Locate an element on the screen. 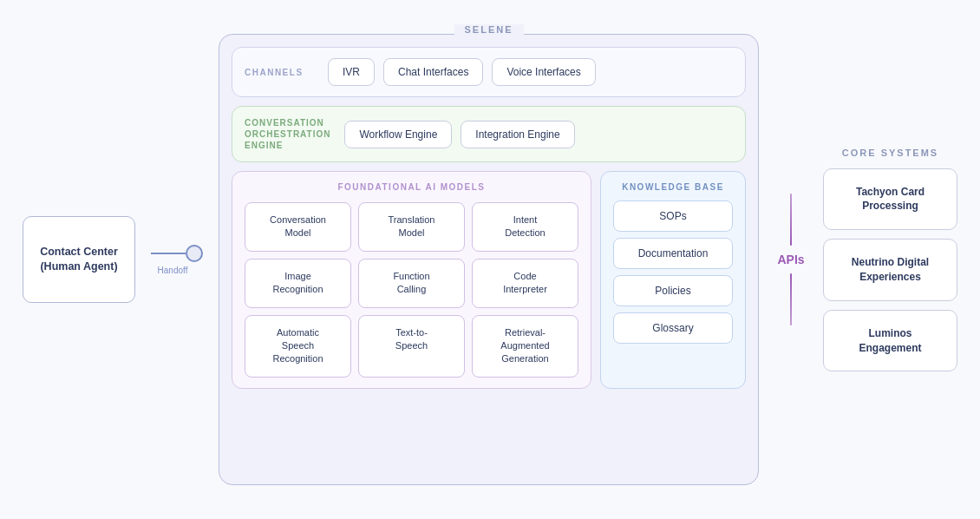 This screenshot has width=980, height=519. handoff-connector: Handoff is located at coordinates (177, 260).